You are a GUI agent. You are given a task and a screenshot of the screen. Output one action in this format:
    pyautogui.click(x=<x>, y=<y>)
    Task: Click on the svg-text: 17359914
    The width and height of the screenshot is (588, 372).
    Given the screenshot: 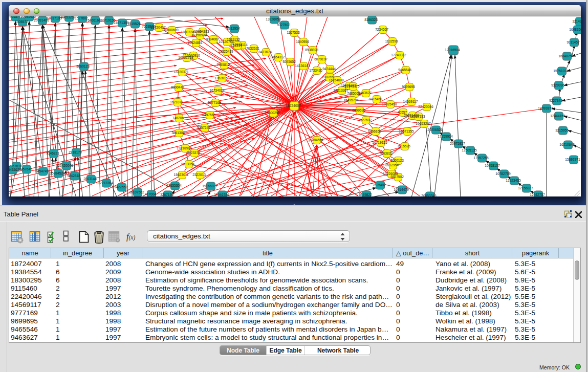 What is the action you would take?
    pyautogui.click(x=445, y=136)
    